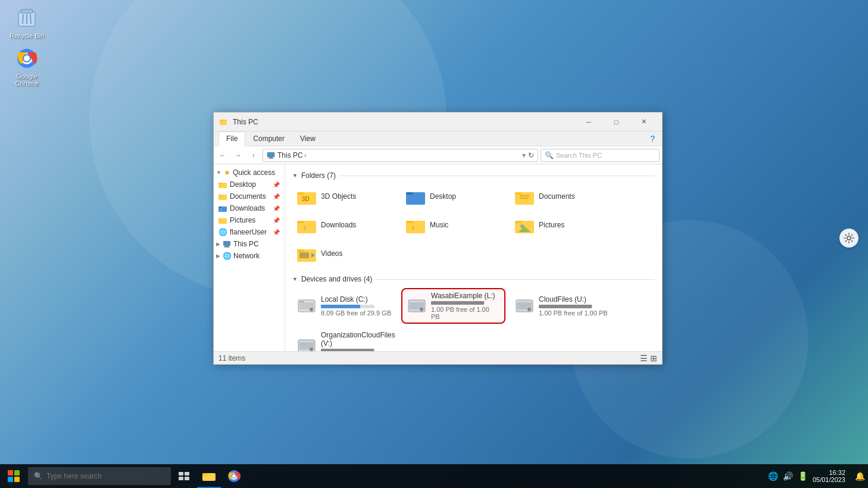 The width and height of the screenshot is (868, 488). I want to click on desktop-icon-recycle-bin: Recycle Bin, so click(27, 23).